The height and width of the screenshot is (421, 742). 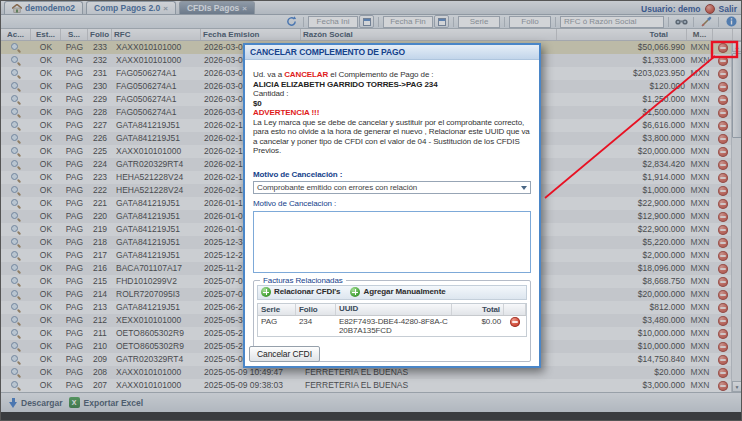 What do you see at coordinates (392, 113) in the screenshot?
I see `warning-title: ADVERTENCIA !!!` at bounding box center [392, 113].